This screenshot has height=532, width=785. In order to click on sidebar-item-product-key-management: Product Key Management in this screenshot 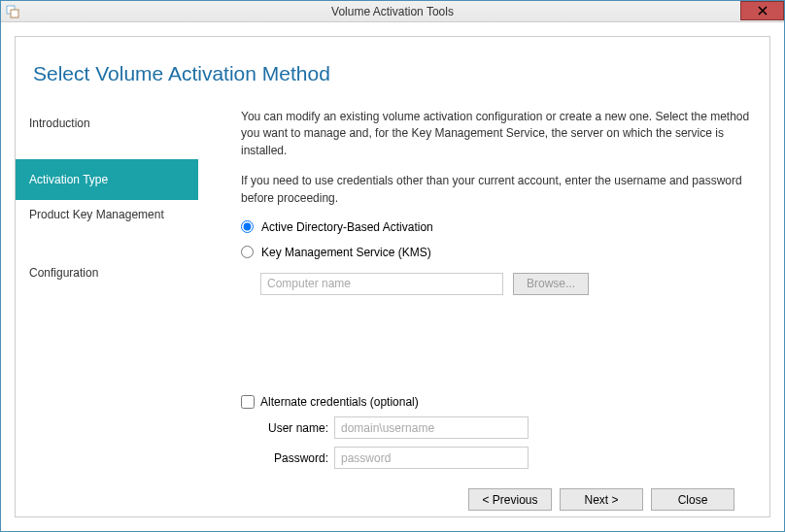, I will do `click(107, 215)`.